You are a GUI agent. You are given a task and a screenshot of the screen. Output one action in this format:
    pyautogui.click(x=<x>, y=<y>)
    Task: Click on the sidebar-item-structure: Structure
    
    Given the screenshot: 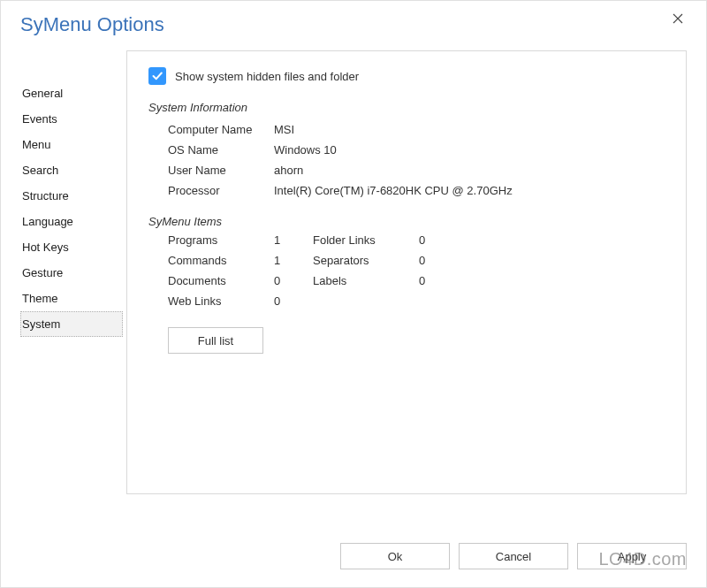 What is the action you would take?
    pyautogui.click(x=72, y=196)
    